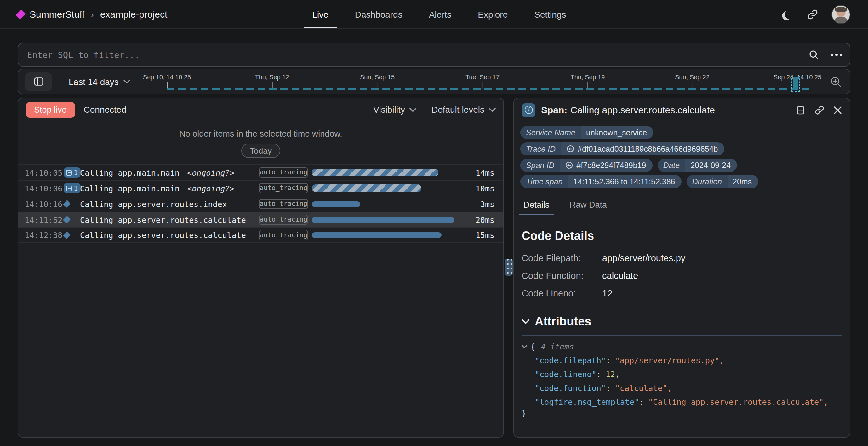 The image size is (868, 446). I want to click on row-duration: 15ms, so click(483, 235).